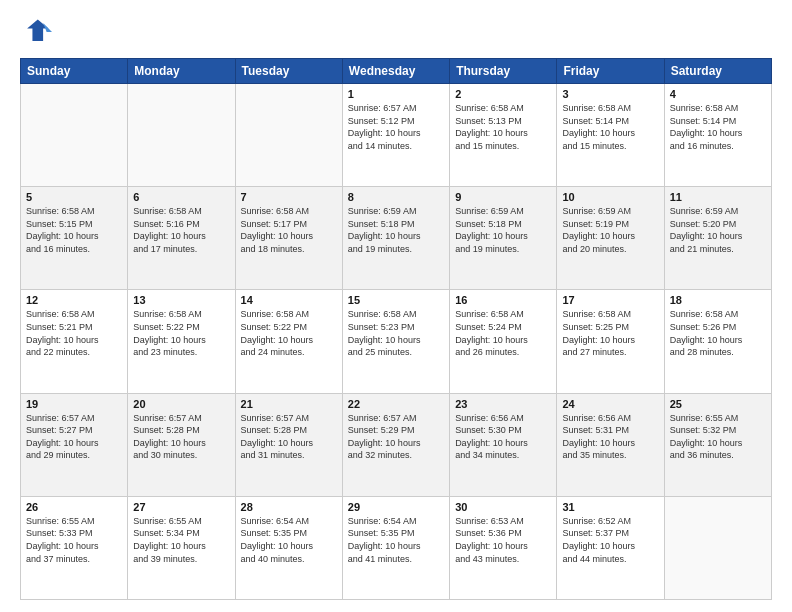  What do you see at coordinates (288, 238) in the screenshot?
I see `calendar-cell: 7Sunrise: 6:58 AM Sunset: 5:17 PM Daylig…` at bounding box center [288, 238].